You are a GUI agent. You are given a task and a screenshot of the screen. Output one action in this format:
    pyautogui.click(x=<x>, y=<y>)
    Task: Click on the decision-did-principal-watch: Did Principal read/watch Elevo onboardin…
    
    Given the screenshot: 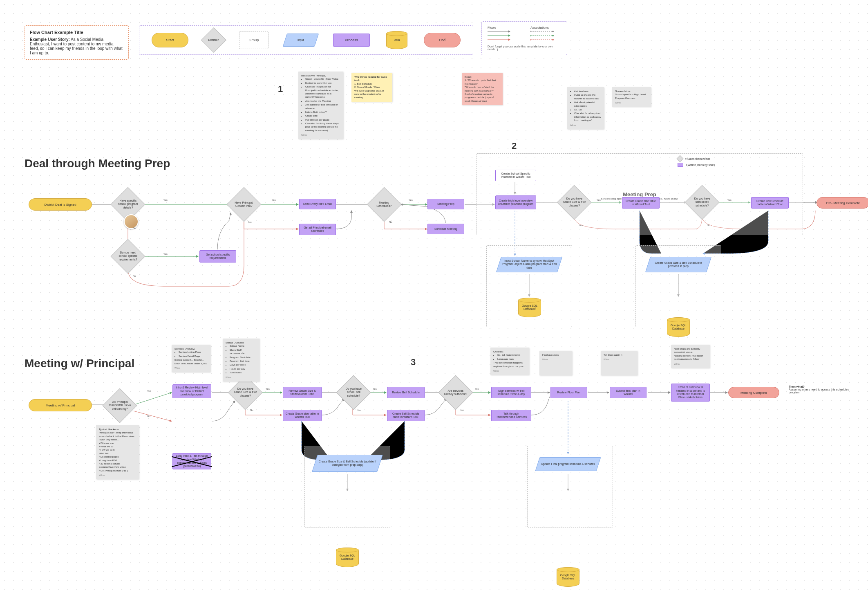 What is the action you would take?
    pyautogui.click(x=120, y=406)
    